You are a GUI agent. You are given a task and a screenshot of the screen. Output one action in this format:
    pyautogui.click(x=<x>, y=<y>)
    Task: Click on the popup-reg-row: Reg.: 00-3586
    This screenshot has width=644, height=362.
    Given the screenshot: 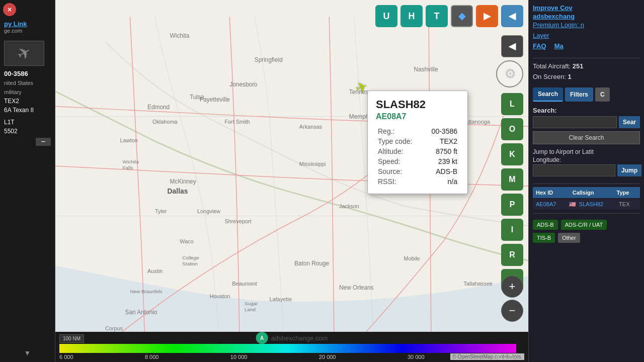 What is the action you would take?
    pyautogui.click(x=418, y=131)
    